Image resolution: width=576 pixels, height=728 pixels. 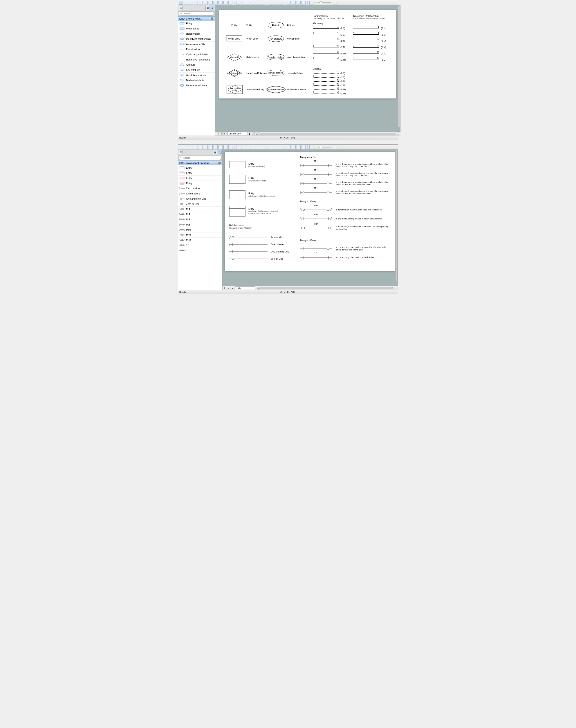 I want to click on ellipse-tool, so click(x=191, y=147).